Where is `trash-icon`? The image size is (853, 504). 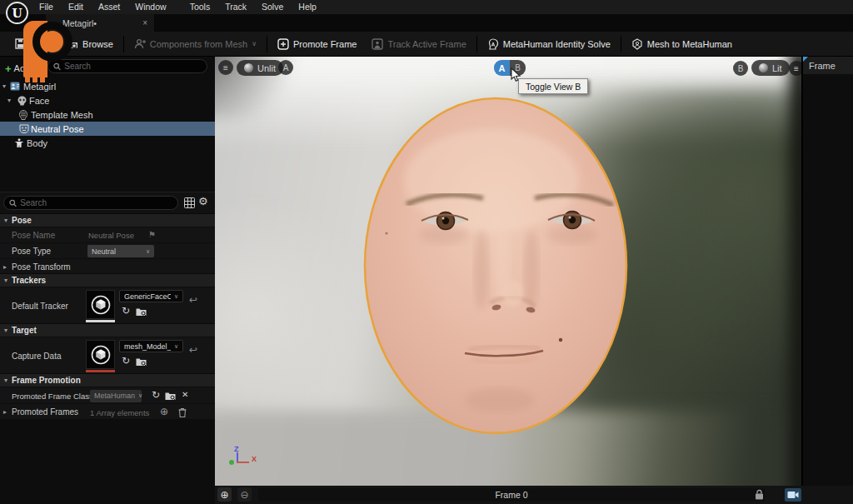 trash-icon is located at coordinates (182, 412).